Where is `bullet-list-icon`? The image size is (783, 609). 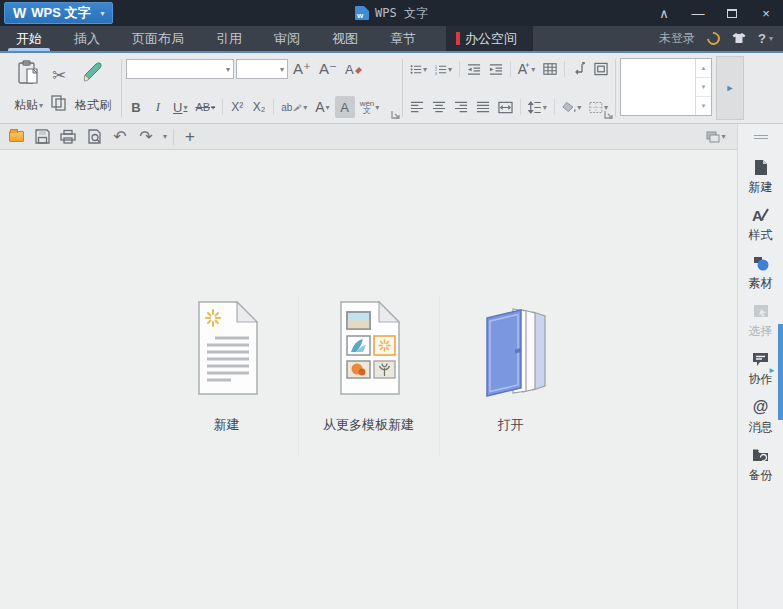 bullet-list-icon is located at coordinates (416, 70).